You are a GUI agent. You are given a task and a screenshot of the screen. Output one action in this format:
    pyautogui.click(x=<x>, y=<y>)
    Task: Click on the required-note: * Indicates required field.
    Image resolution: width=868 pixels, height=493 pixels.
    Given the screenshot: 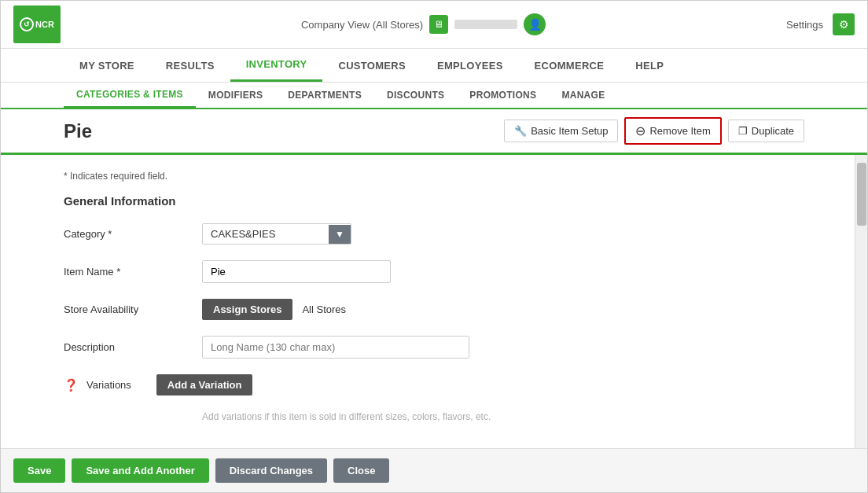 What is the action you would take?
    pyautogui.click(x=428, y=176)
    